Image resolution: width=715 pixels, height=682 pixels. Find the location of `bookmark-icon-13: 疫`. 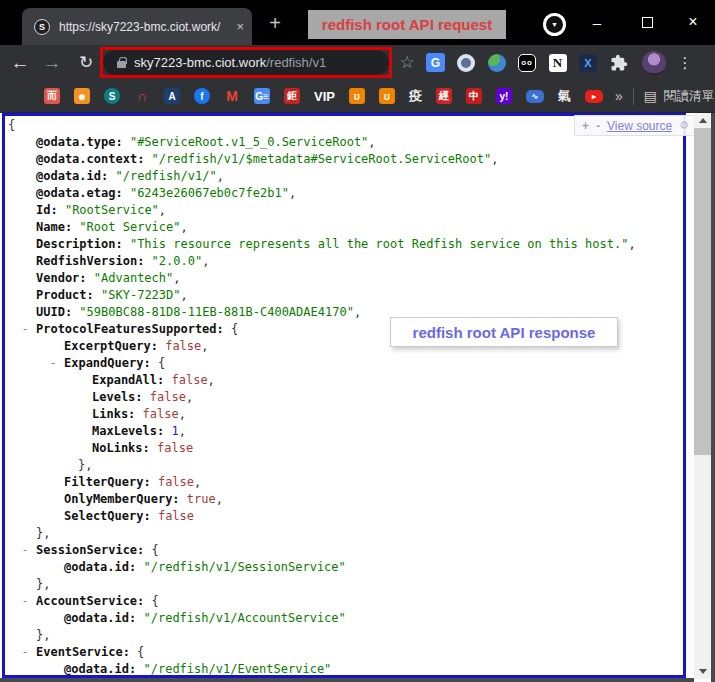

bookmark-icon-13: 疫 is located at coordinates (416, 96).